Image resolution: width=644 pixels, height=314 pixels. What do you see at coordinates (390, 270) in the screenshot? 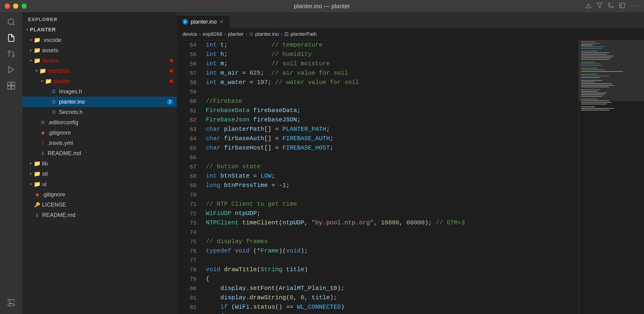
I see `code-line-78: void drawTitle(String title)` at bounding box center [390, 270].